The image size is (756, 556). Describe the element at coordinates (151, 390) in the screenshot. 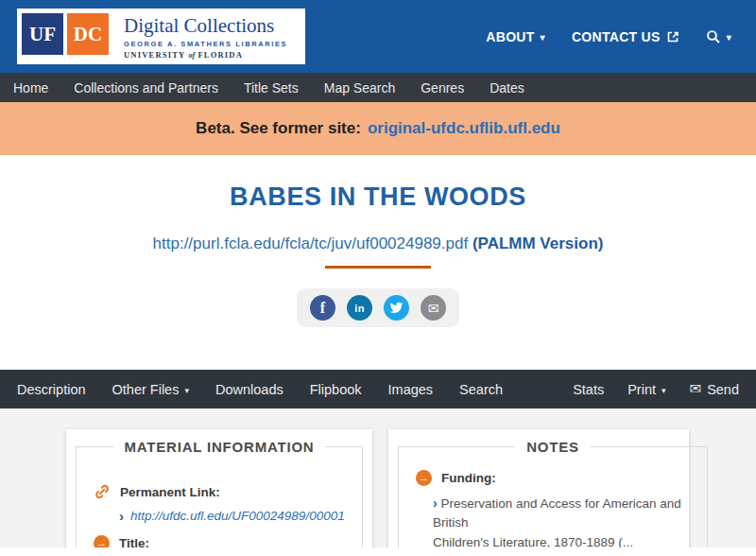

I see `toolbar-tab-other-files: Other Files▾` at that location.